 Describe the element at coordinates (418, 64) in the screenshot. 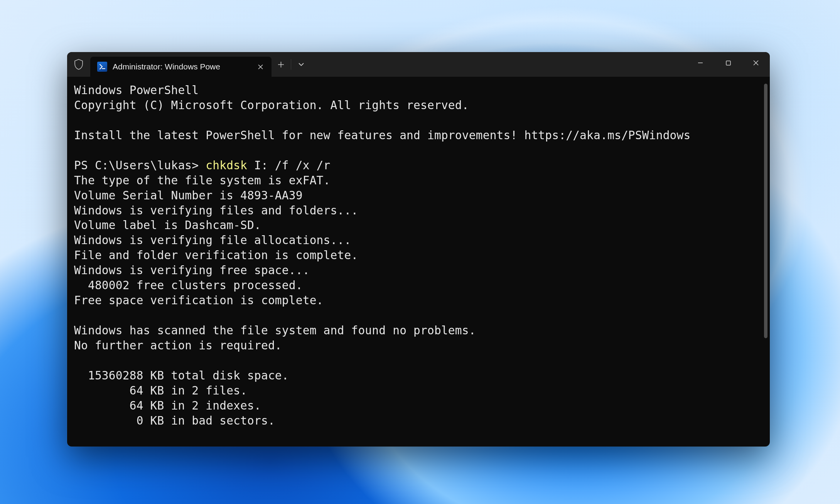

I see `titlebar: Administrator: Windows Powe` at that location.